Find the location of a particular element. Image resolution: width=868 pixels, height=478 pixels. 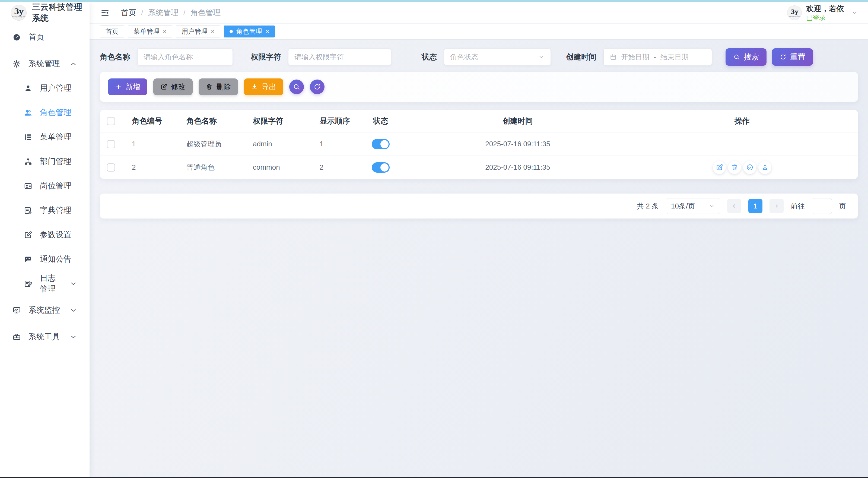

logo-row: 3y sanyunkeji.cn 三云科技管理系统 is located at coordinates (45, 13).